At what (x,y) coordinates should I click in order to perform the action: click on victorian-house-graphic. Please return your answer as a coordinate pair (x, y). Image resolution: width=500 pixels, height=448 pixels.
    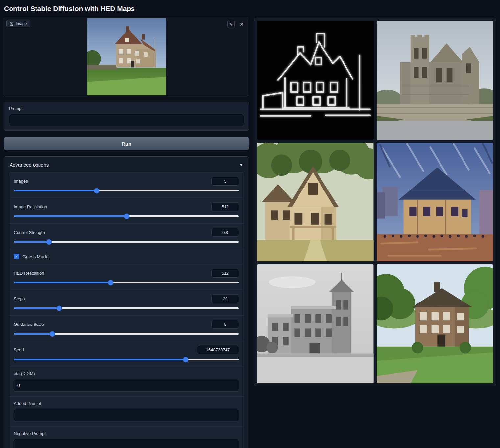
    Looking at the image, I should click on (316, 202).